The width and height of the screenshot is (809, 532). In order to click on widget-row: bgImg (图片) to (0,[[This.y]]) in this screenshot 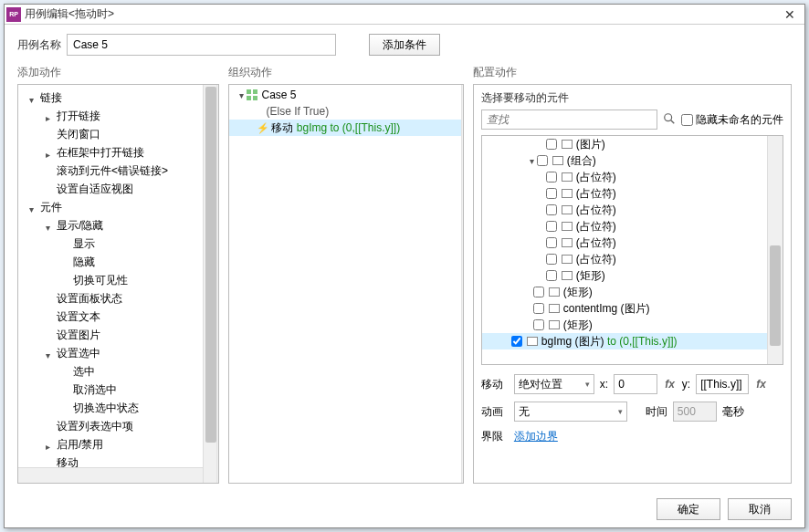, I will do `click(632, 341)`.